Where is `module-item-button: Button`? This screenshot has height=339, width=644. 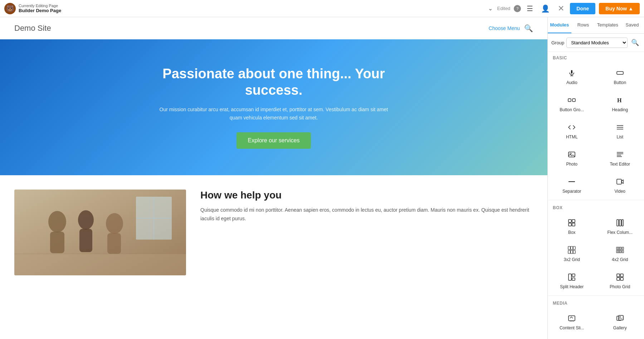 module-item-button: Button is located at coordinates (620, 76).